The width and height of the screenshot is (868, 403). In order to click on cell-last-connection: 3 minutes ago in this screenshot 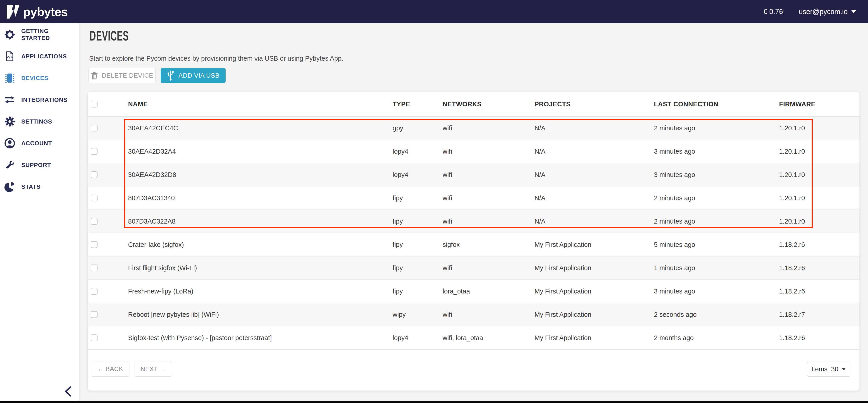, I will do `click(716, 152)`.